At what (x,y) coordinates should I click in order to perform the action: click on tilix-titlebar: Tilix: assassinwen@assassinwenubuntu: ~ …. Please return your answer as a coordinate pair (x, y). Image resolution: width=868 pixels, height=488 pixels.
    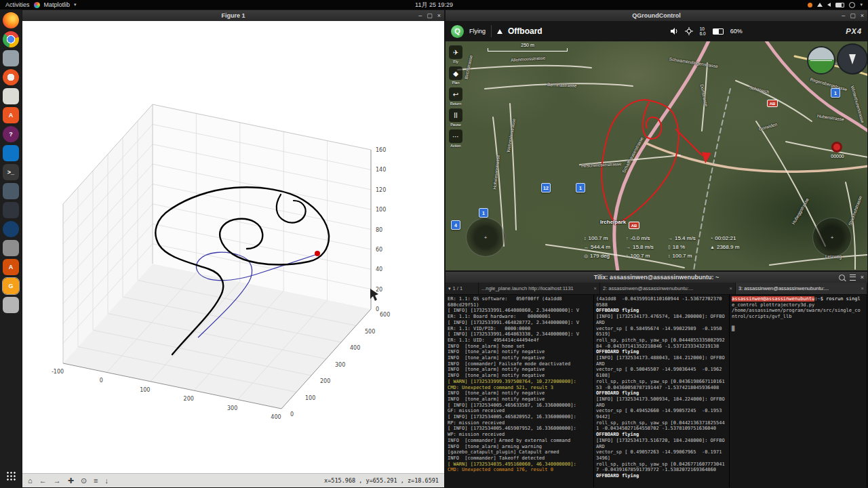
    Looking at the image, I should click on (656, 277).